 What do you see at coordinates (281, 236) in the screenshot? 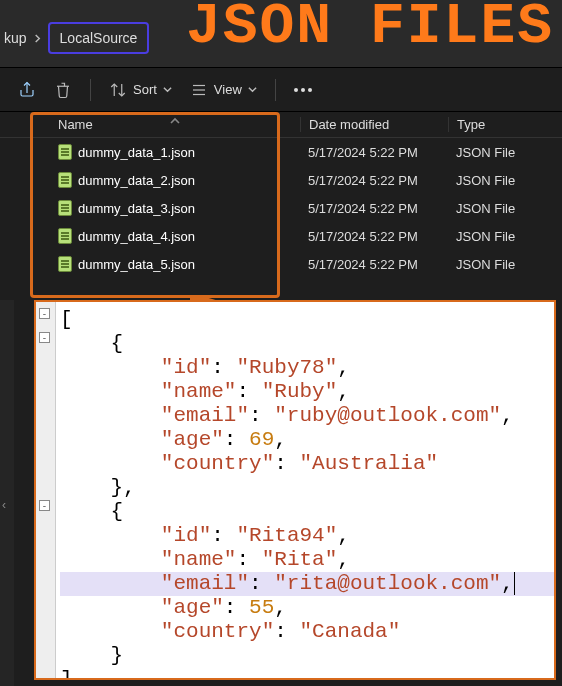
I see `file-row: dummy_data_4.json5/17/2024 5:22 PMJSON F…` at bounding box center [281, 236].